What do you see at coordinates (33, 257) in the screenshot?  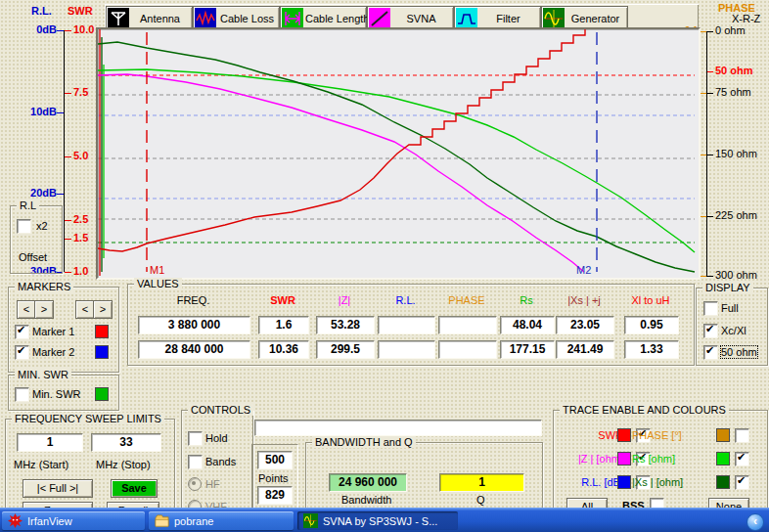 I see `offset-label: Offset` at bounding box center [33, 257].